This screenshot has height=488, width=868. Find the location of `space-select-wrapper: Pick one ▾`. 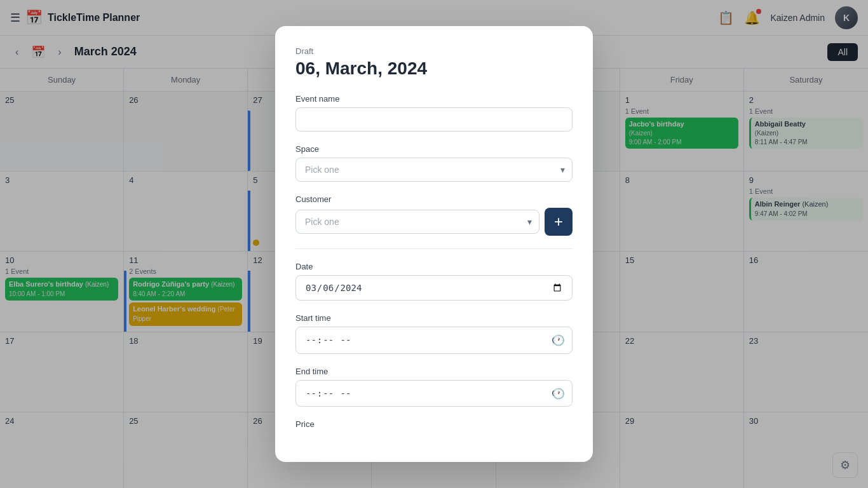

space-select-wrapper: Pick one ▾ is located at coordinates (434, 170).